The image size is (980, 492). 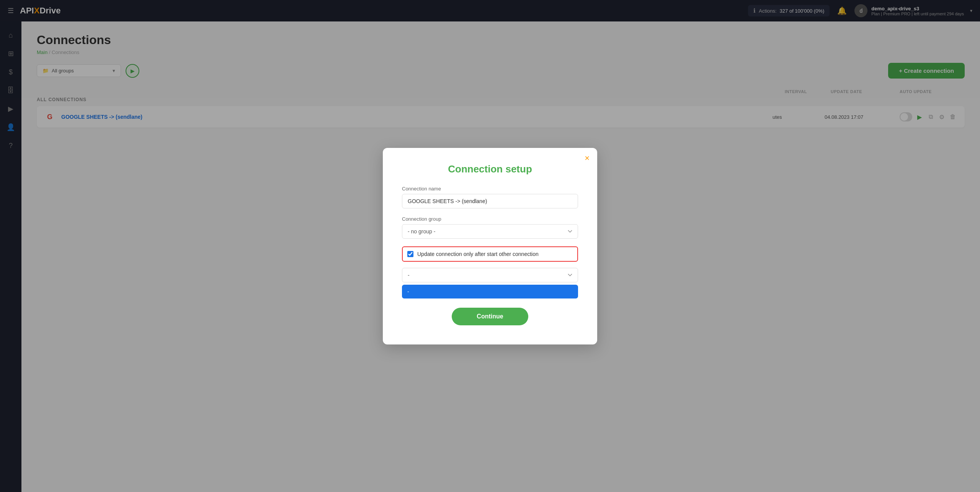 I want to click on update-checkbox-group: Update connection only after start other…, so click(x=490, y=254).